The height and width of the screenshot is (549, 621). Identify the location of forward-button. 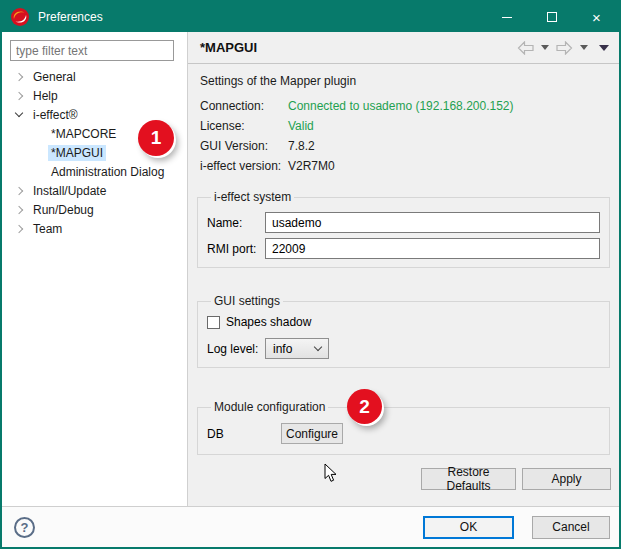
(564, 48).